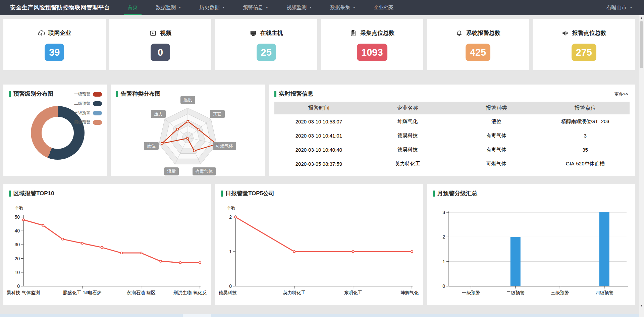 This screenshot has width=644, height=317. I want to click on svg-text: 永润石油-罐区, so click(141, 293).